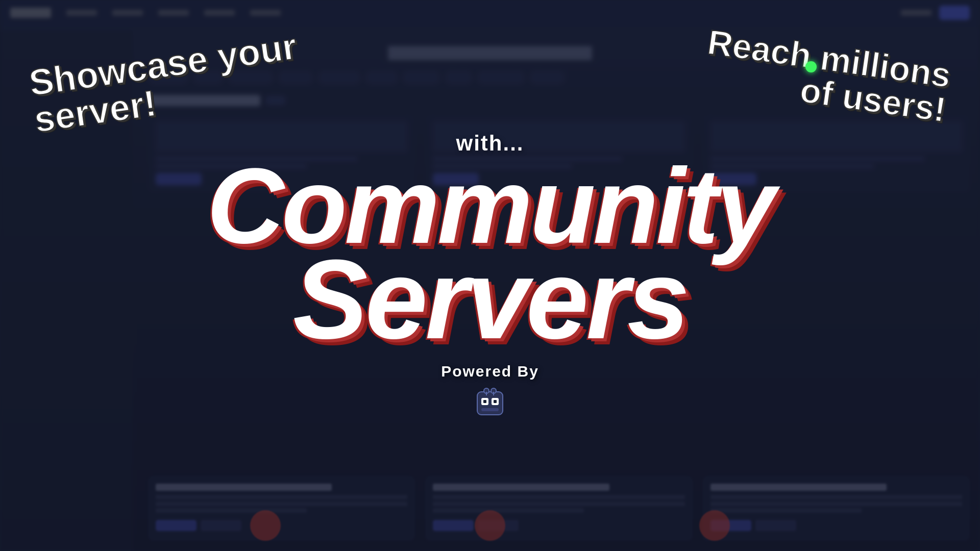  Describe the element at coordinates (811, 67) in the screenshot. I see `green-dot-accent` at that location.